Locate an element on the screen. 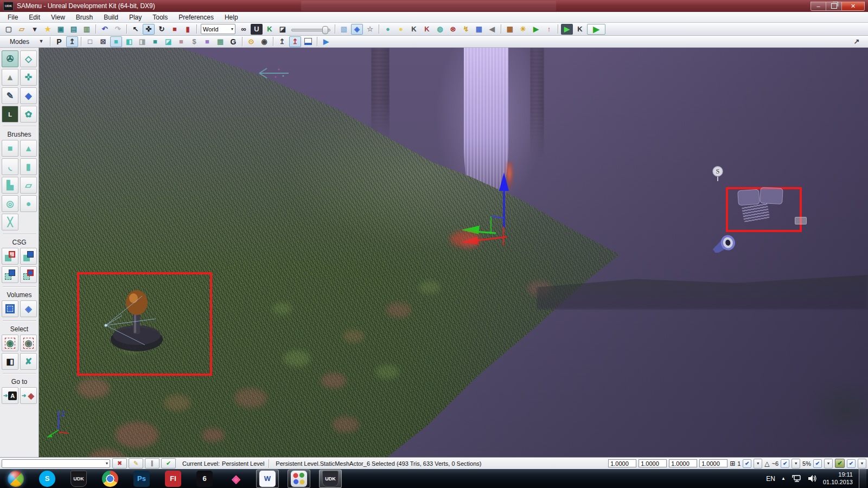  invert-selection-icon: ◧ is located at coordinates (10, 361).